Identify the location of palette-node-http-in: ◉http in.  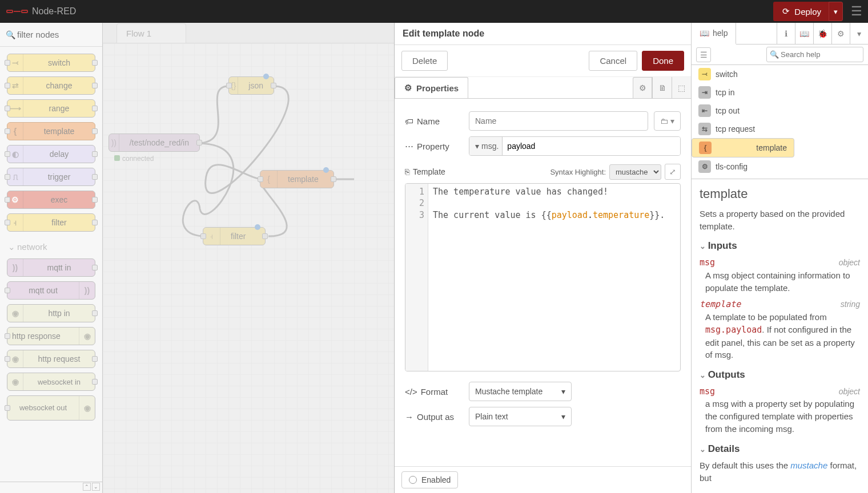
(51, 313).